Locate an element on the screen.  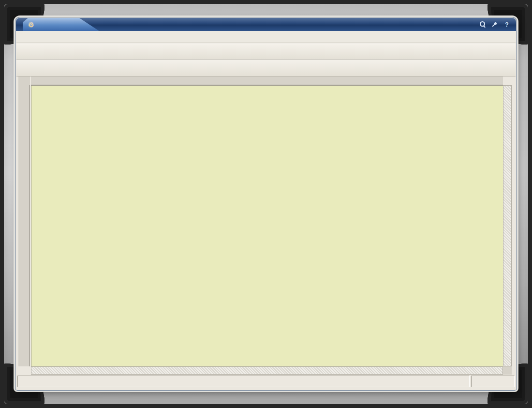
ruler-left is located at coordinates (24, 226).